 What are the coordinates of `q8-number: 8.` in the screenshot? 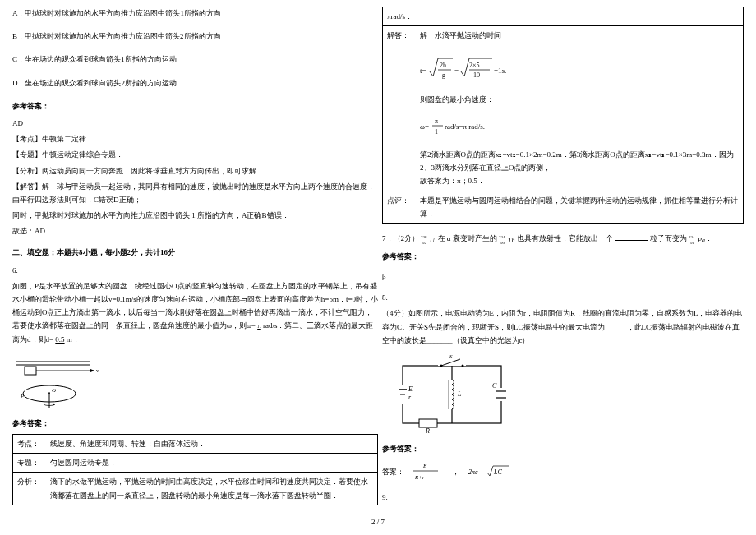 It's located at (563, 297).